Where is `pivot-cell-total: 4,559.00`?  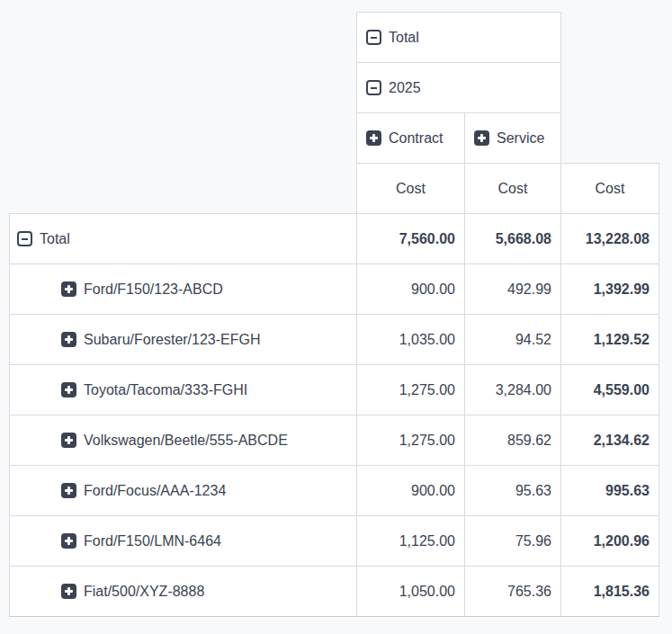
pivot-cell-total: 4,559.00 is located at coordinates (610, 390).